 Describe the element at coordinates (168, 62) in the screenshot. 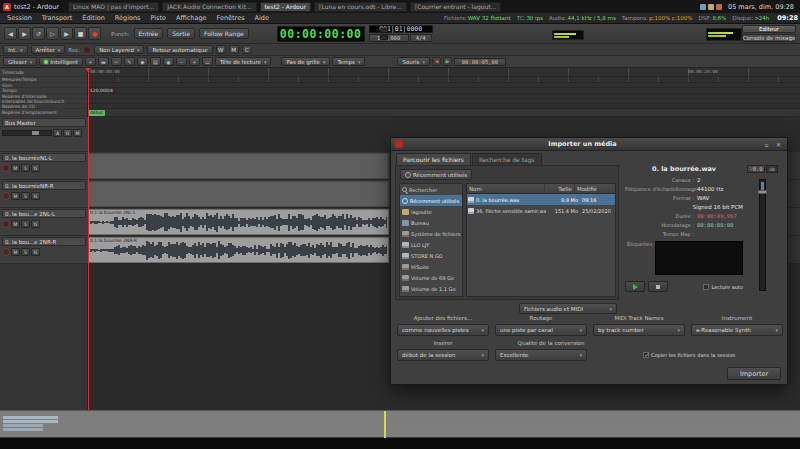

I see `tool-edit-button: ◉` at that location.